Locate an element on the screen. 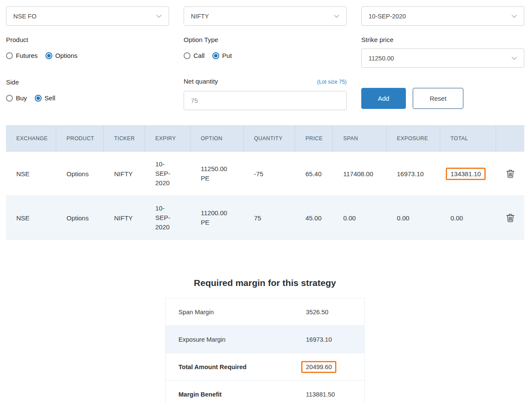  option-type-radio-group: CallPut is located at coordinates (208, 56).